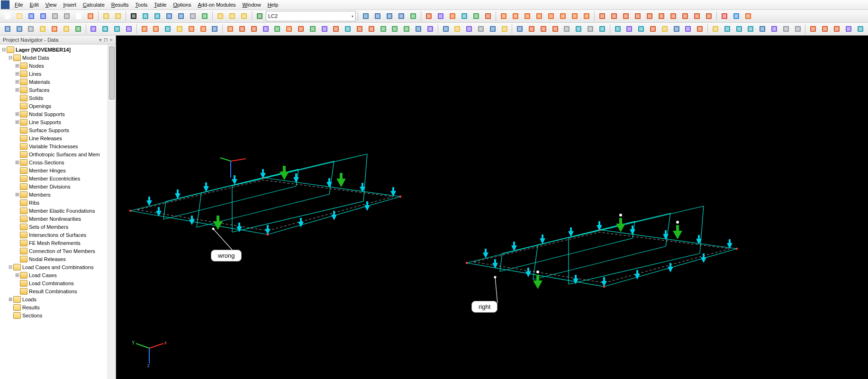  I want to click on new-surface, so click(43, 29).